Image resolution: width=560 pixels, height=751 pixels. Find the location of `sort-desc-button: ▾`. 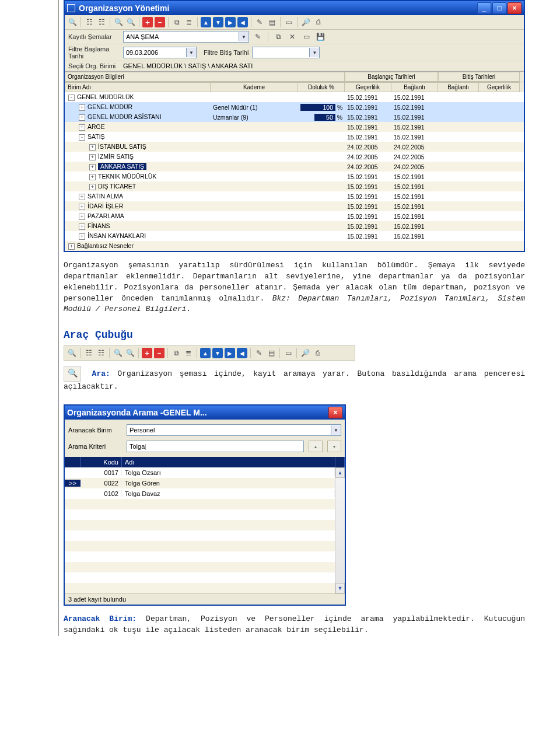

sort-desc-button: ▾ is located at coordinates (334, 446).